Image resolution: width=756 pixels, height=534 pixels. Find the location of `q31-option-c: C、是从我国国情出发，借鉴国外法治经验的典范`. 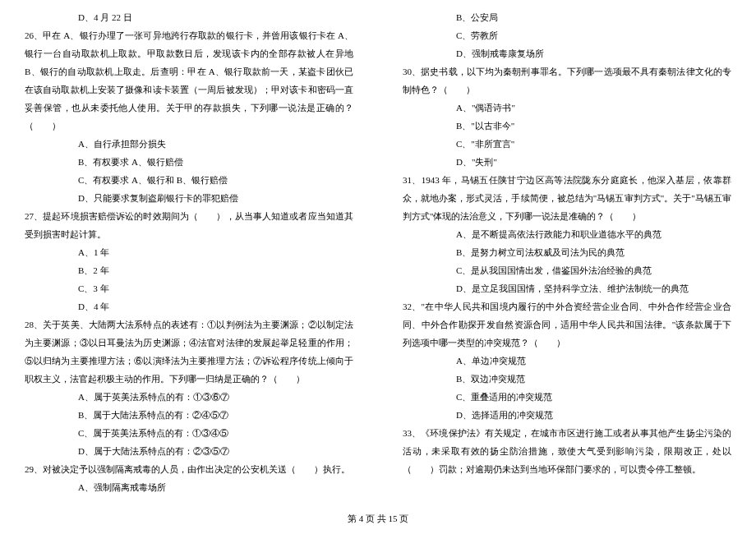

q31-option-c: C、是从我国国情出发，借鉴国外法治经验的典范 is located at coordinates (567, 270).